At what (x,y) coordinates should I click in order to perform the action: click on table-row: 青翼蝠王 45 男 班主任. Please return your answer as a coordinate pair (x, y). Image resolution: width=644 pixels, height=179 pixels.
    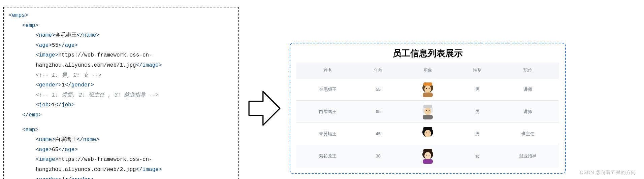
    Looking at the image, I should click on (428, 134).